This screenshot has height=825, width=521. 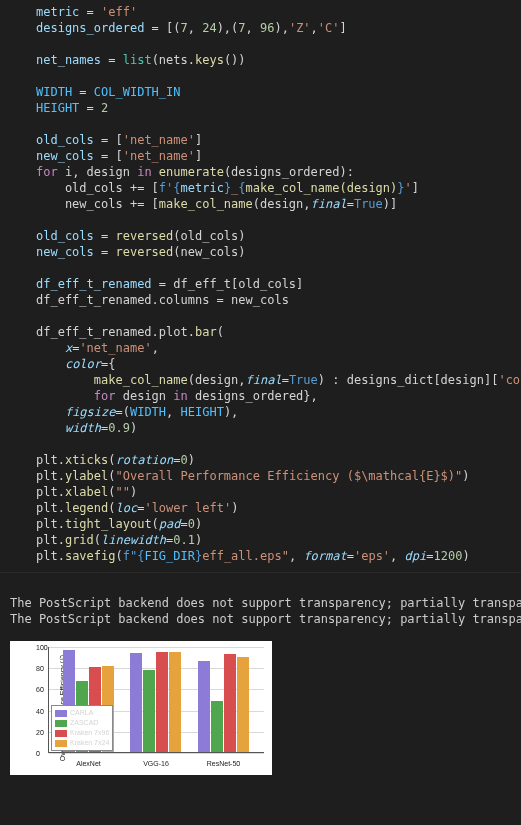 What do you see at coordinates (260, 608) in the screenshot?
I see `output-cell: The PostScript backend does not support …` at bounding box center [260, 608].